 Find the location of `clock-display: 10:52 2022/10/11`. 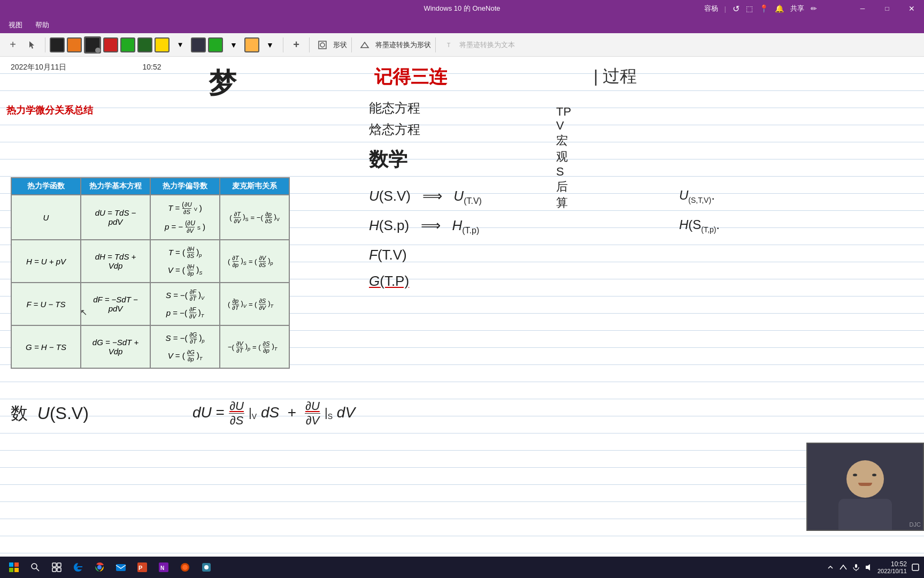

clock-display: 10:52 2022/10/11 is located at coordinates (892, 567).